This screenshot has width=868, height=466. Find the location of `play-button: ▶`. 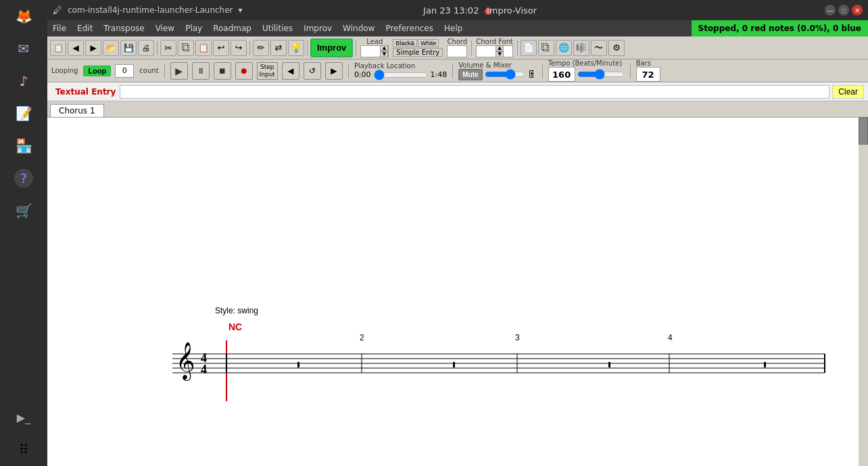

play-button: ▶ is located at coordinates (179, 71).